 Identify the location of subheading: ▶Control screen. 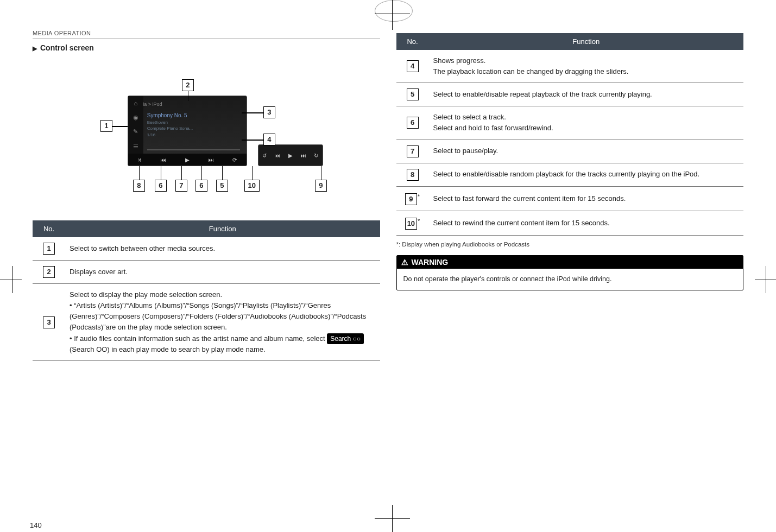
(206, 48).